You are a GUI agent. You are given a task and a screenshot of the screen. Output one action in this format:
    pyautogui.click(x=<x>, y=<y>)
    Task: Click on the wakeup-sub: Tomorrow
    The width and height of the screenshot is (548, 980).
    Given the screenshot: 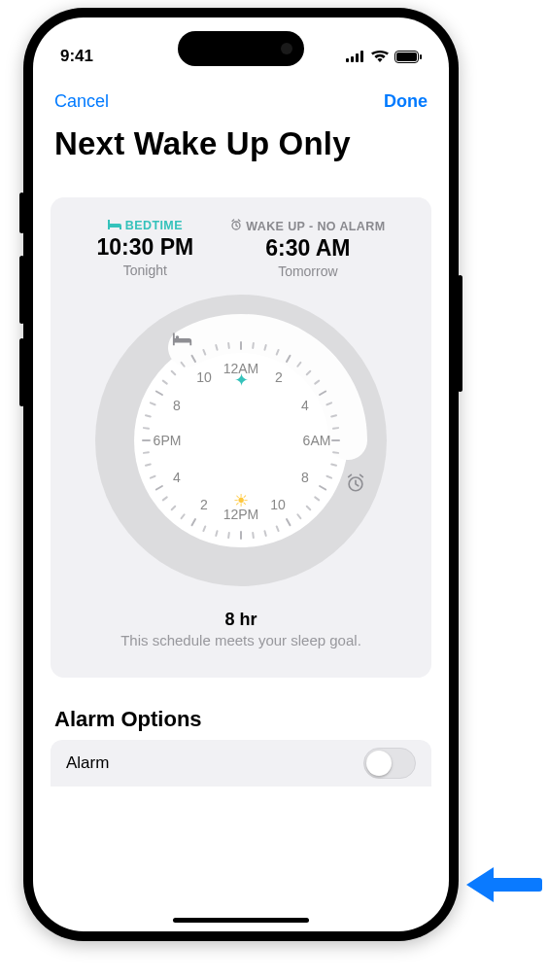 What is the action you would take?
    pyautogui.click(x=307, y=271)
    